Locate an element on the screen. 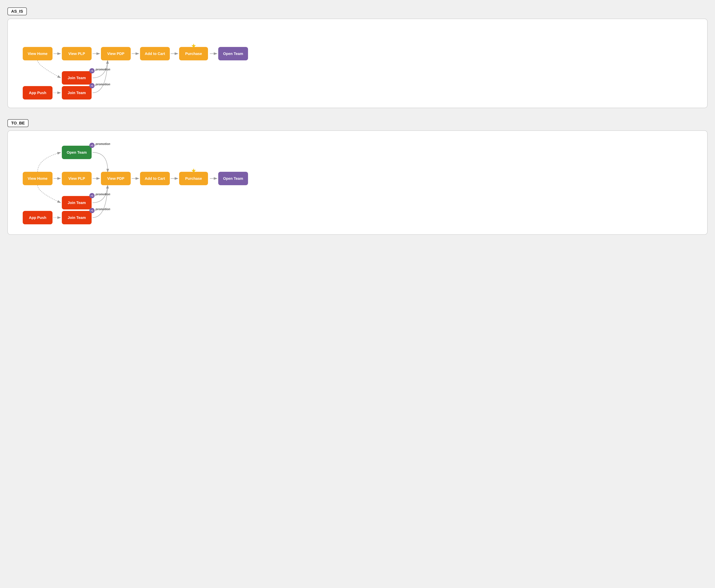 The image size is (715, 588). as-is-diagram: View Home View PLP View PDP Add to Cart … is located at coordinates (358, 63).